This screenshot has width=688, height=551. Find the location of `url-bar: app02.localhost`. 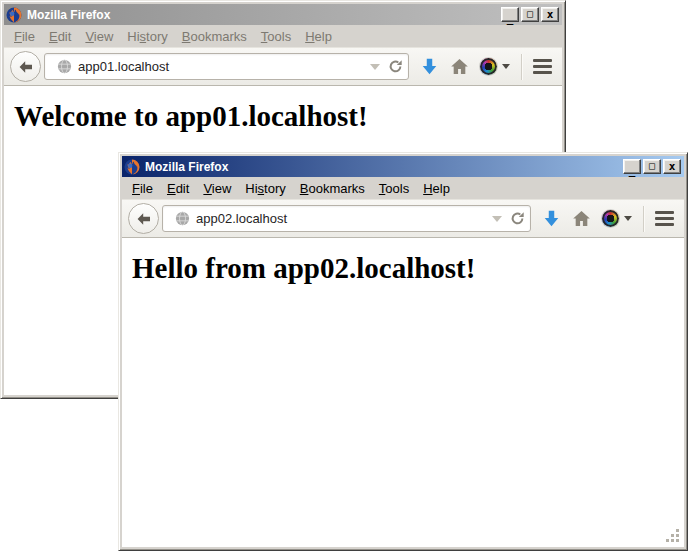

url-bar: app02.localhost is located at coordinates (346, 218).